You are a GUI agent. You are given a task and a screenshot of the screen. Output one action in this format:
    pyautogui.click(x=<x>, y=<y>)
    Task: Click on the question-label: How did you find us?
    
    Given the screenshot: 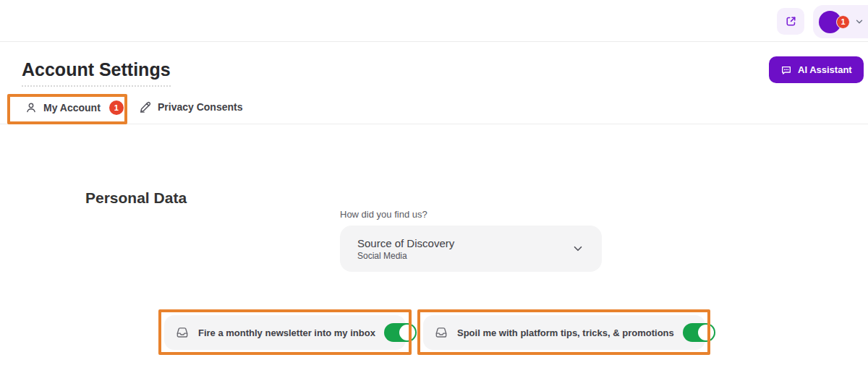 What is the action you would take?
    pyautogui.click(x=383, y=214)
    